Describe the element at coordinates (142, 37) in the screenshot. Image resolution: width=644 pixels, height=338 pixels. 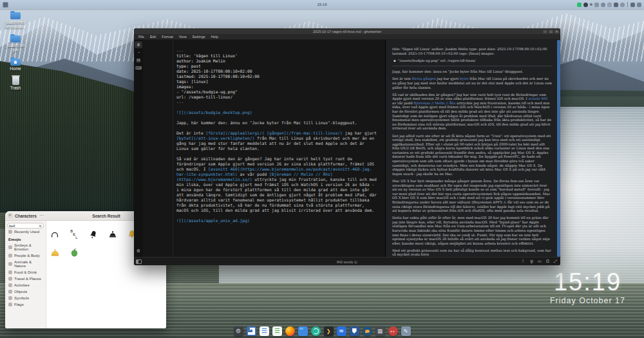
I see `menu-file: File` at that location.